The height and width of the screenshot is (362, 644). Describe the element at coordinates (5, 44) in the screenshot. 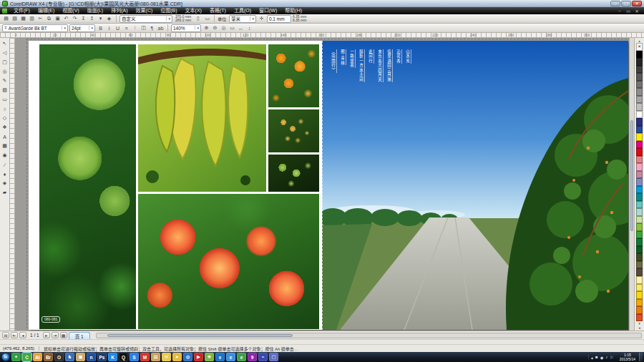

I see `toolbox-tool: ↖` at that location.